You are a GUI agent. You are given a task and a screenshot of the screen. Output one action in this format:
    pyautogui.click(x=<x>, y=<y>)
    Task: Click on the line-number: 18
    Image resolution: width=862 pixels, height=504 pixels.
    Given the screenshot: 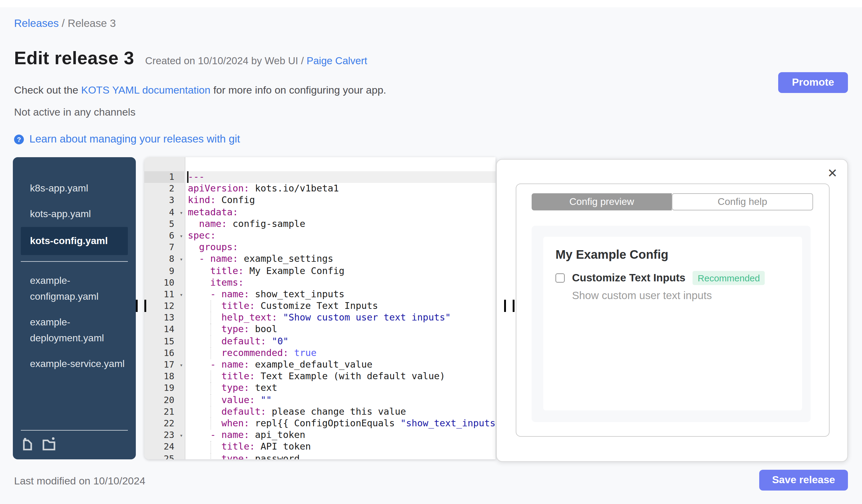 What is the action you would take?
    pyautogui.click(x=165, y=376)
    